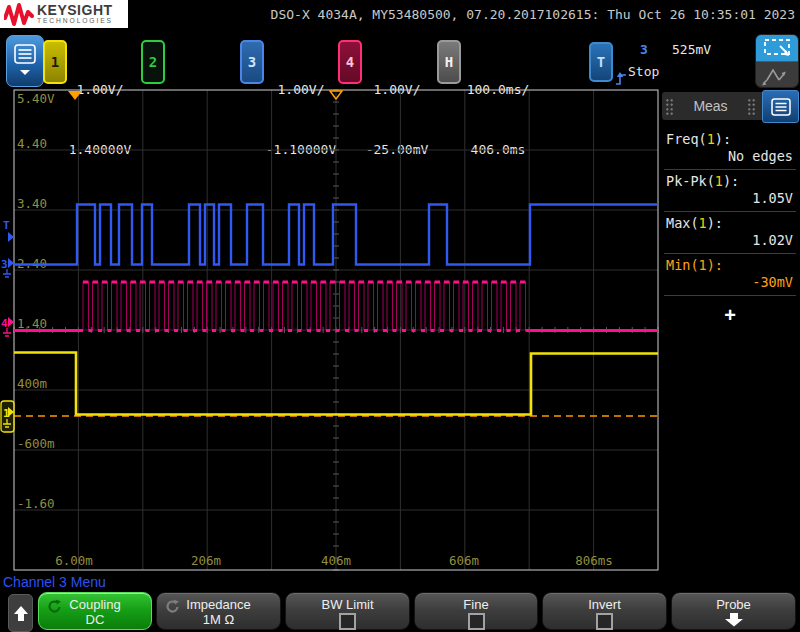 This screenshot has width=800, height=632. I want to click on horizontal-delay: 406.0ms, so click(498, 150).